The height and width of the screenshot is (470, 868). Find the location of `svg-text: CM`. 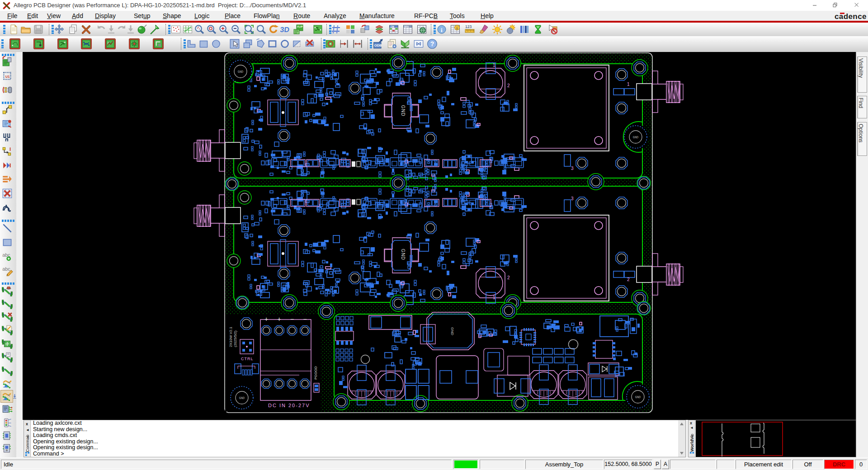

svg-text: CM is located at coordinates (392, 27).